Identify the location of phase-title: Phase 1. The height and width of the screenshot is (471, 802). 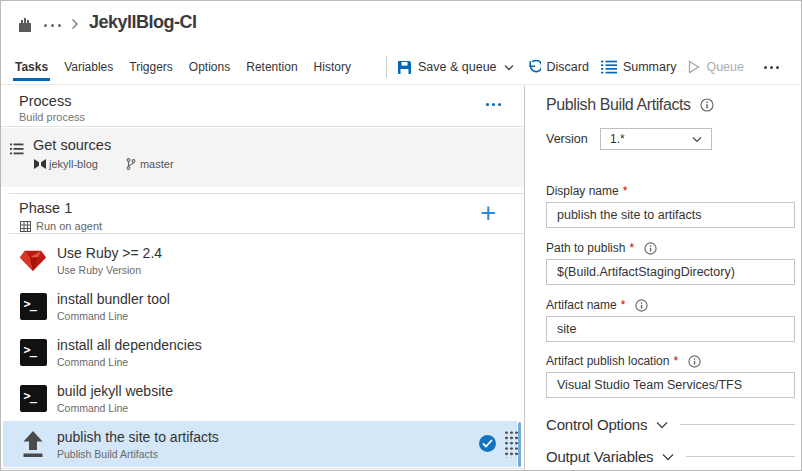
(46, 208).